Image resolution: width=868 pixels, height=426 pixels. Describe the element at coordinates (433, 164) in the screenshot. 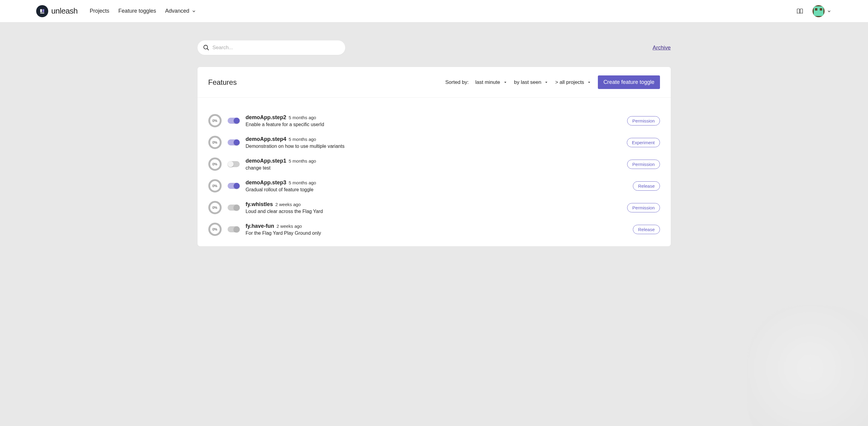

I see `feature-info: demoApp.step15 months agochange test` at that location.